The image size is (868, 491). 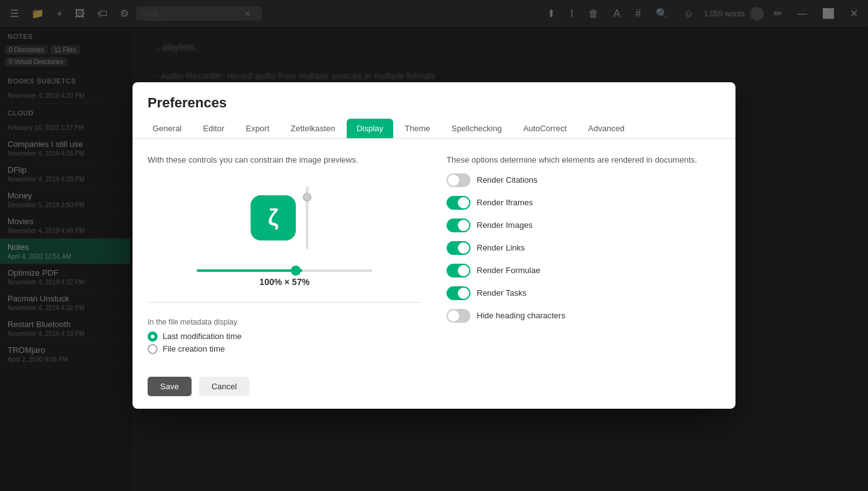 What do you see at coordinates (464, 248) in the screenshot?
I see `toggle-links-thumb` at bounding box center [464, 248].